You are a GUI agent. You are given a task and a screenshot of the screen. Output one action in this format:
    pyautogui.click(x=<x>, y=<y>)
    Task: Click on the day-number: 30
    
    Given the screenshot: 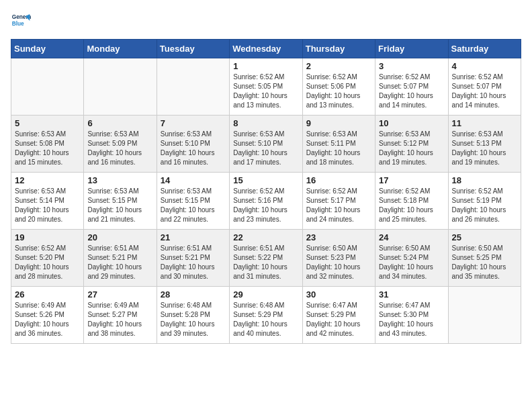 What is the action you would take?
    pyautogui.click(x=339, y=294)
    